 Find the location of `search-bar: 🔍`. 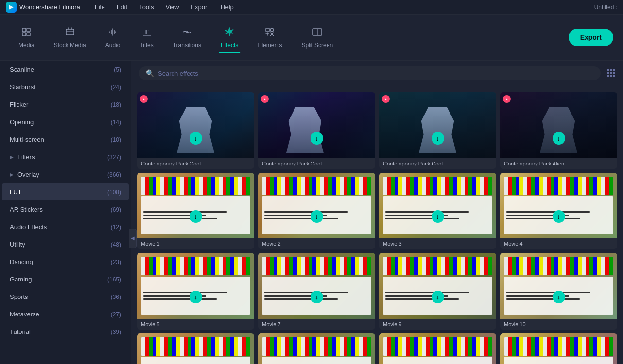

search-bar: 🔍 is located at coordinates (377, 74).